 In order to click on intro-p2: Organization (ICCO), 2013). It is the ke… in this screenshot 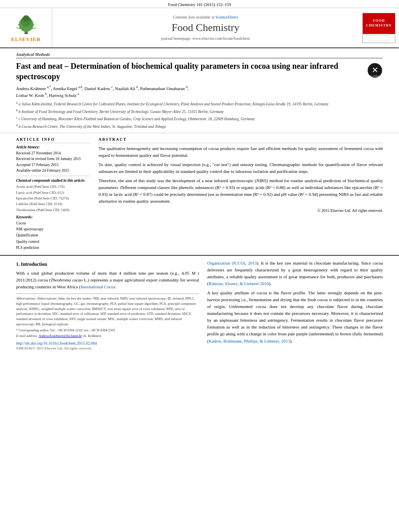, I will do `click(295, 273)`.